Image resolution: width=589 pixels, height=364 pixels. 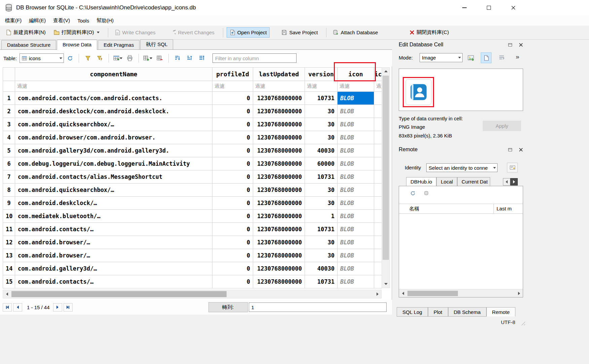 What do you see at coordinates (429, 32) in the screenshot?
I see `close-database-button: 關閉資料庫(C)` at bounding box center [429, 32].